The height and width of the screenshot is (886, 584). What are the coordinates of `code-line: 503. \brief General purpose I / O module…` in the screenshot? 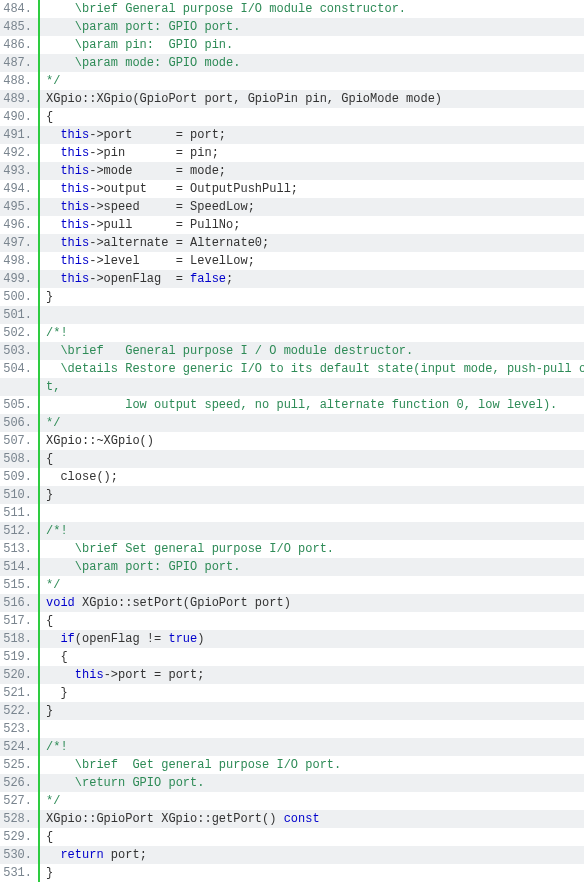 It's located at (292, 351).